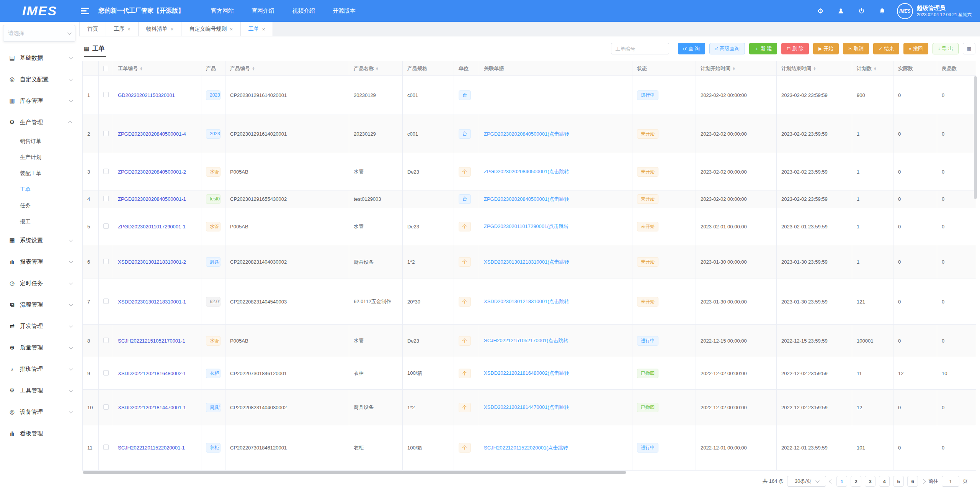  Describe the element at coordinates (39, 369) in the screenshot. I see `sidebar-group-排班管理: ♁排班管理` at that location.